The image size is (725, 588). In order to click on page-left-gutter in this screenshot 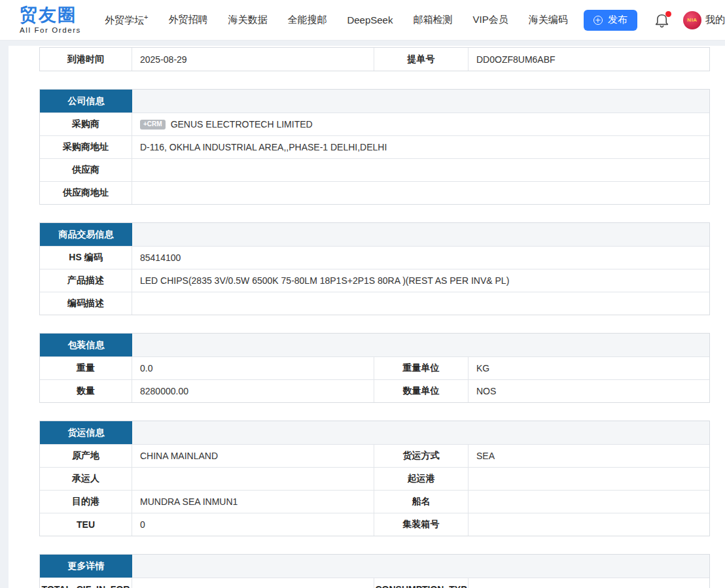, I will do `click(4, 315)`.